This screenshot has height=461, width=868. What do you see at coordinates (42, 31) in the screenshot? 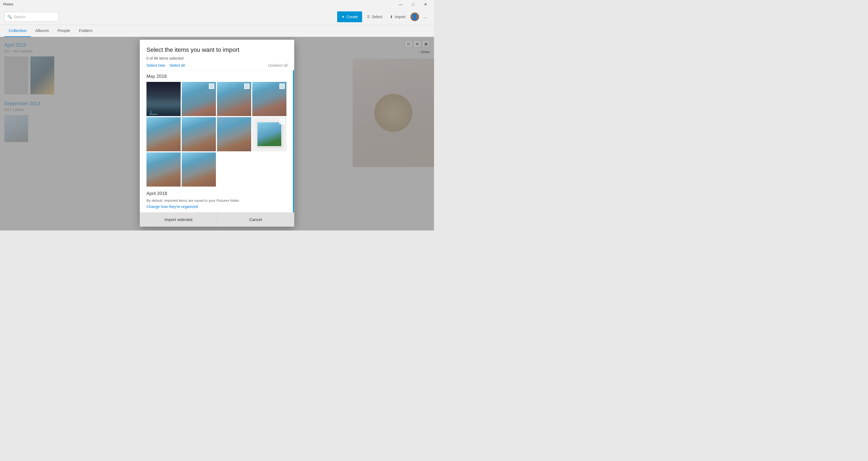
I see `tab-albums: Albums` at bounding box center [42, 31].